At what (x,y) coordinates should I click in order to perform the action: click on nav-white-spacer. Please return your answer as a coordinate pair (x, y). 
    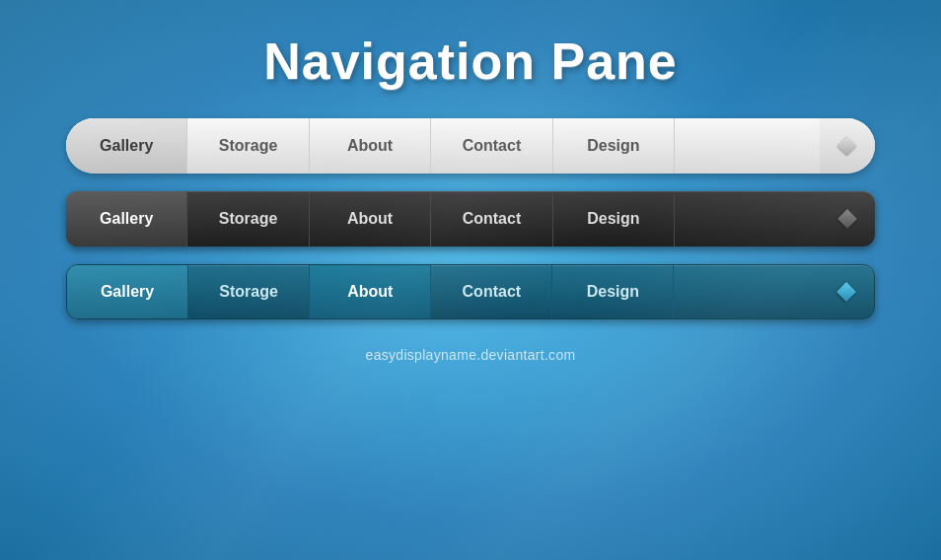
    Looking at the image, I should click on (748, 146).